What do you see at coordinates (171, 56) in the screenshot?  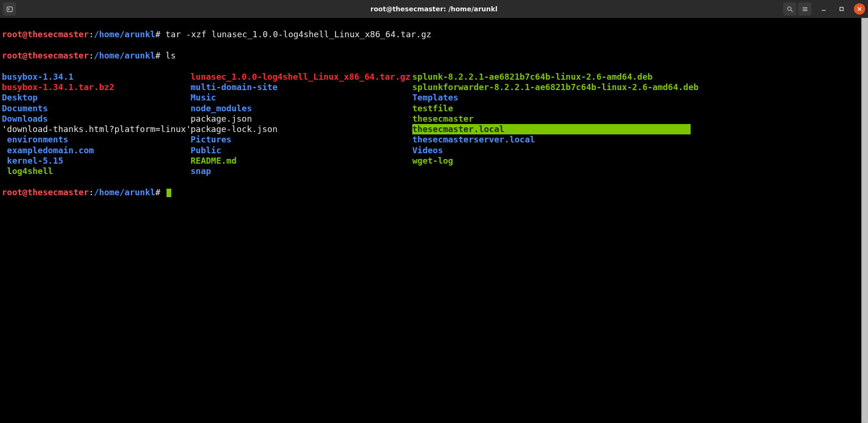 I see `command-text: ls` at bounding box center [171, 56].